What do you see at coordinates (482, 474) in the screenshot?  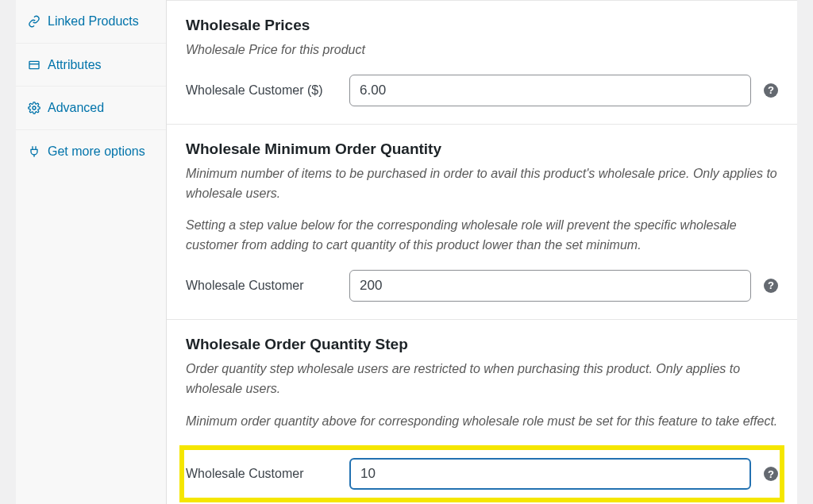 I see `highlighted-field-wrapper: Wholesale Customer ?` at bounding box center [482, 474].